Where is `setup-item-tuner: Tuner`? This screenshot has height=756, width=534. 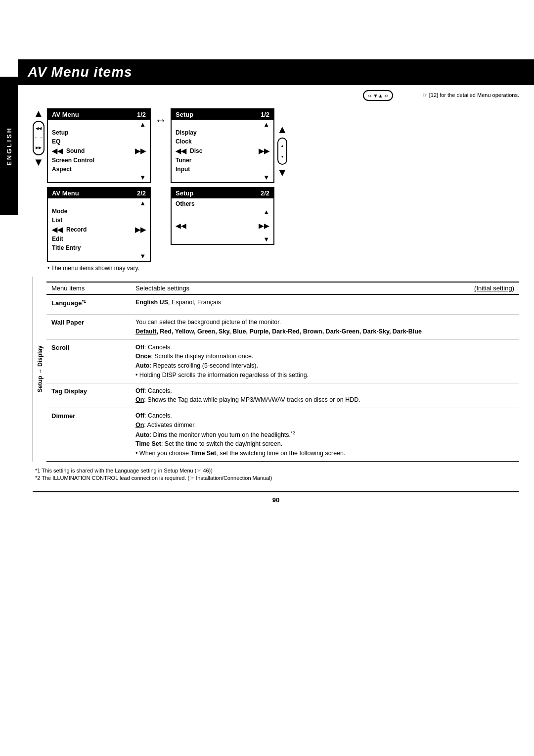 setup-item-tuner: Tuner is located at coordinates (222, 160).